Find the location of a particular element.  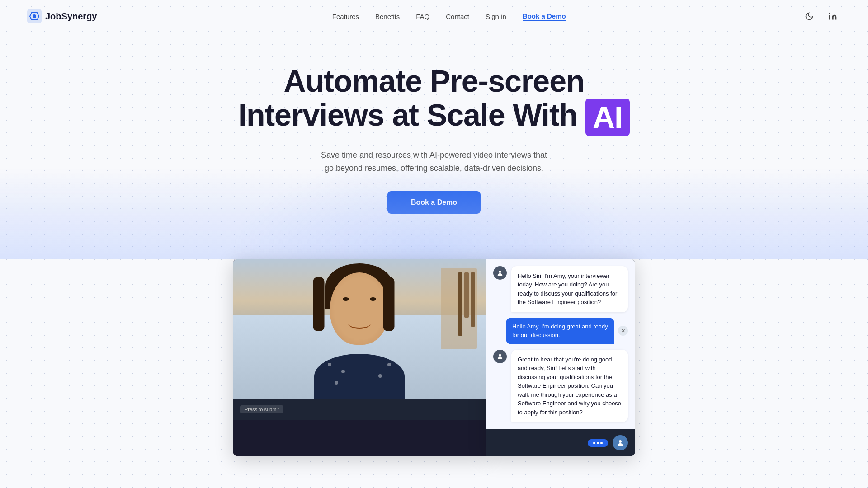

video-controls-bar: Press to submit is located at coordinates (359, 409).